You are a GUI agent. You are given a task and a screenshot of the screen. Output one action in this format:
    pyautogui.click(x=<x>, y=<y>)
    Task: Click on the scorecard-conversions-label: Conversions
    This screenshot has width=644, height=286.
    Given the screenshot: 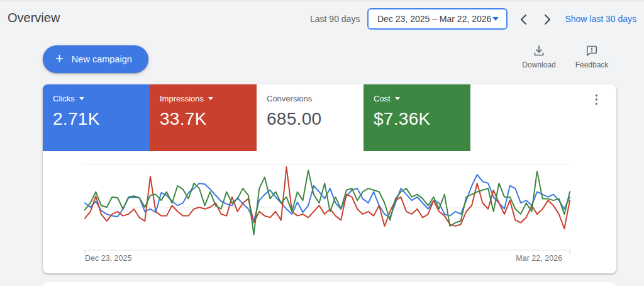 What is the action you would take?
    pyautogui.click(x=289, y=98)
    